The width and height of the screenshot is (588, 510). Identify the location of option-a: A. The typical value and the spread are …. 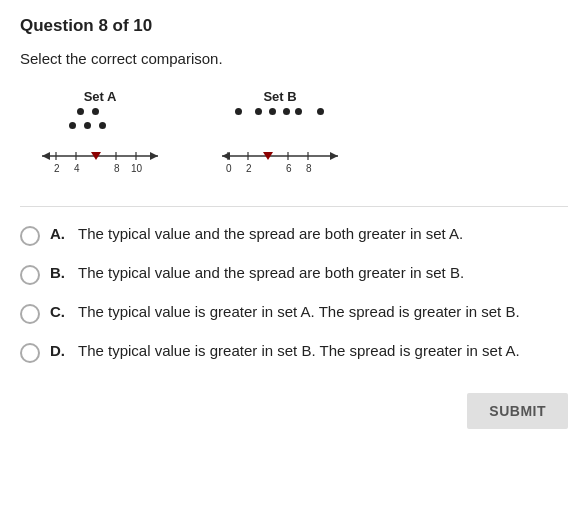
(294, 236).